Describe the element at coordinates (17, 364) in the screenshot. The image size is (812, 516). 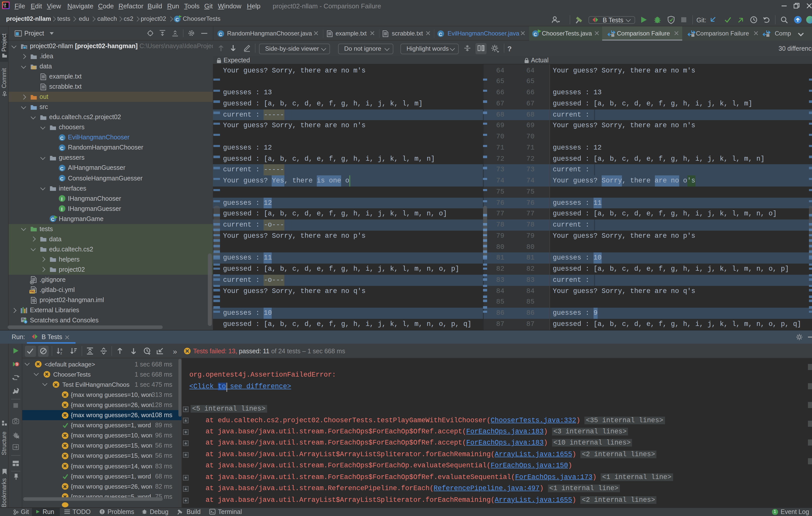
I see `svg-text: 9` at that location.